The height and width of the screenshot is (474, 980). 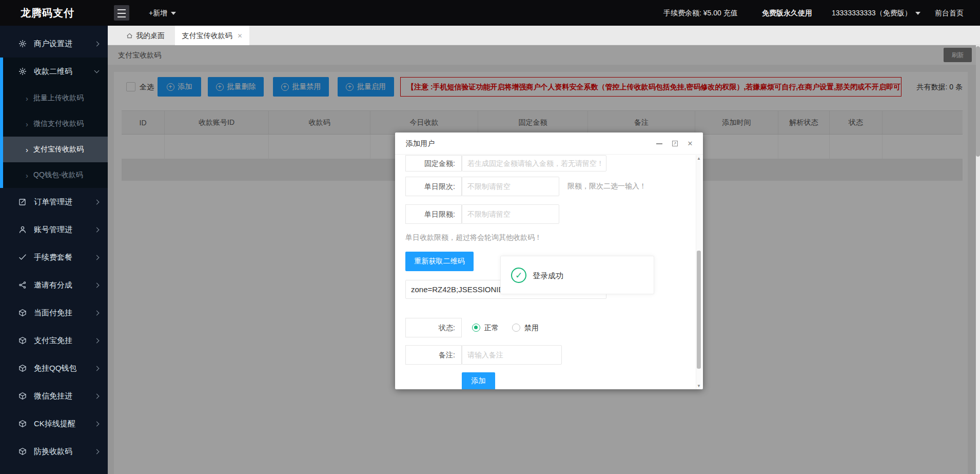 I want to click on sidebar-item-fee-plans: 手续费套餐, so click(x=54, y=257).